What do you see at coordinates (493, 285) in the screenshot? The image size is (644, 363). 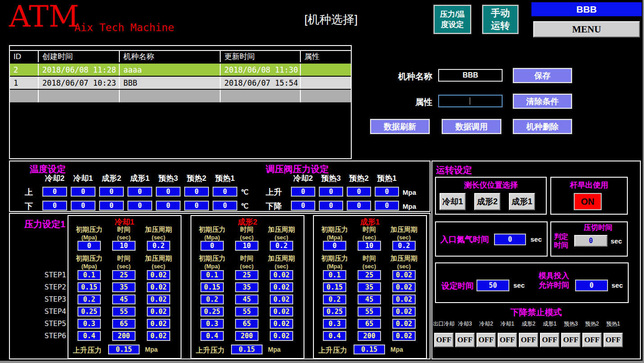 I see `set-time-input: 50` at bounding box center [493, 285].